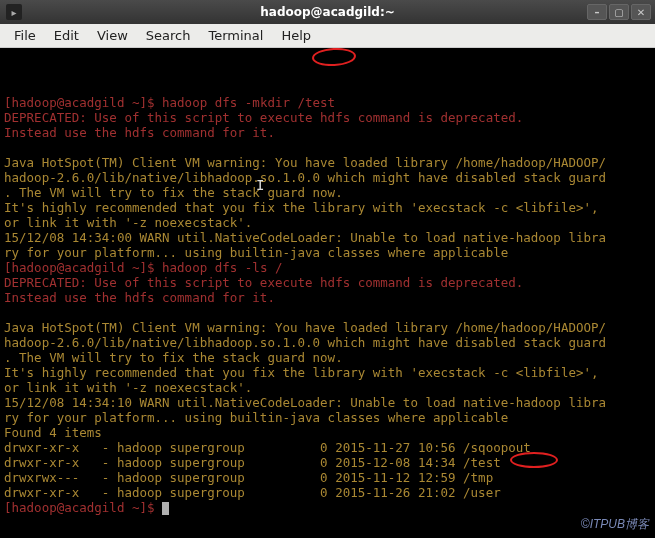 The width and height of the screenshot is (655, 538). What do you see at coordinates (14, 12) in the screenshot?
I see `terminal-icon: ▸` at bounding box center [14, 12].